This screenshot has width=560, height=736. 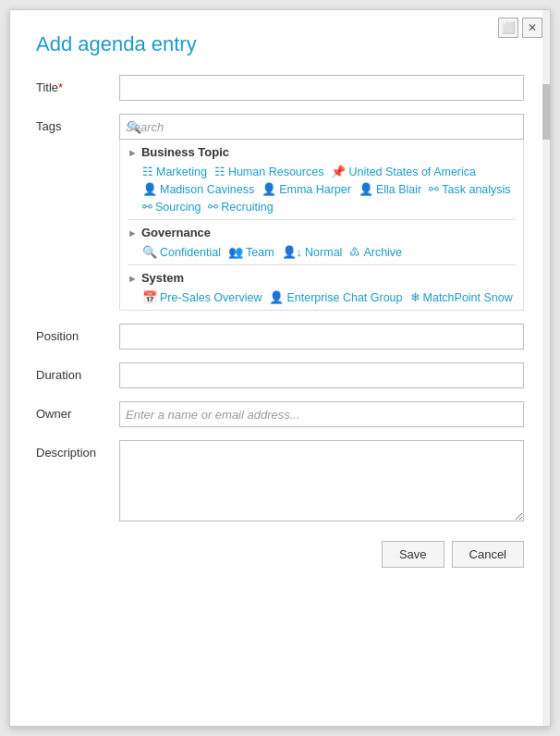 What do you see at coordinates (280, 88) in the screenshot?
I see `title-row: Title*` at bounding box center [280, 88].